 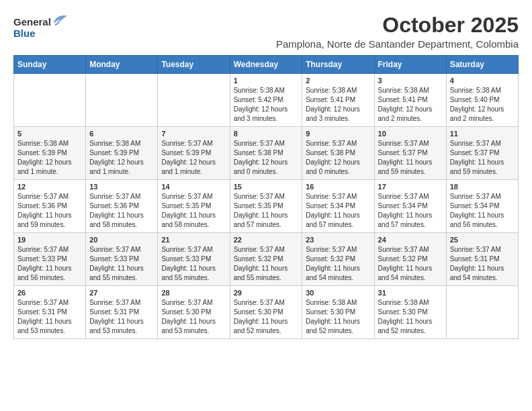 I want to click on calendar-cell: 31Sunrise: 5:38 AM Sunset: 5:30 PM Dayli…, so click(x=410, y=313).